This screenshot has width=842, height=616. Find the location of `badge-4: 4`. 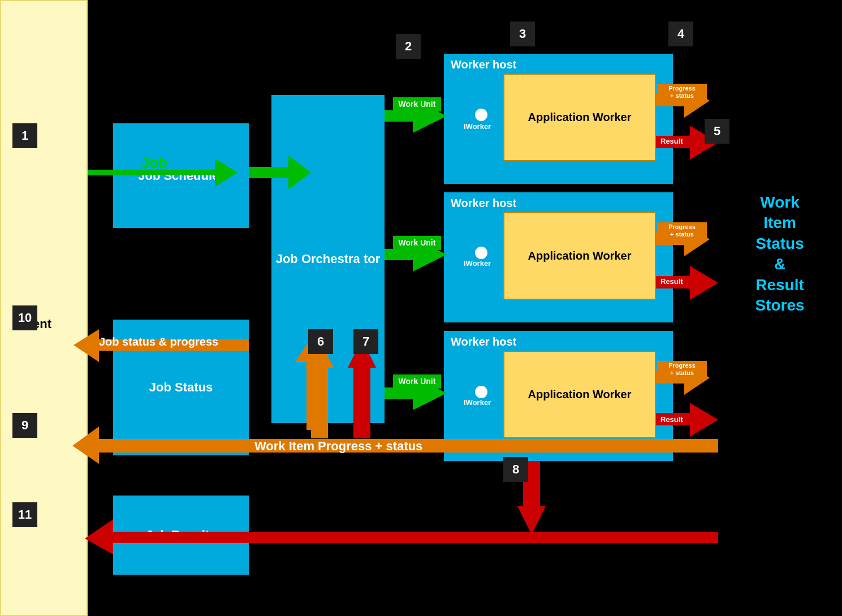

badge-4: 4 is located at coordinates (681, 34).